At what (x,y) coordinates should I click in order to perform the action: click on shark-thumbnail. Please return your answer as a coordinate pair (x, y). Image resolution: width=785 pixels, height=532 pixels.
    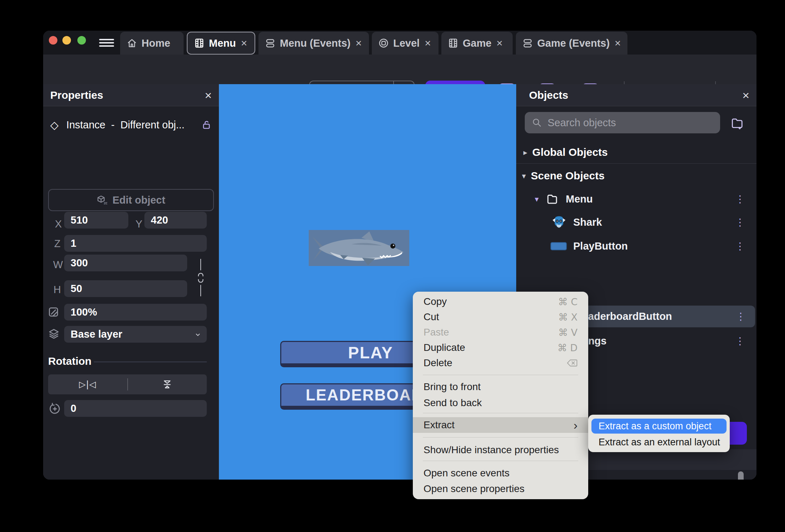
    Looking at the image, I should click on (559, 222).